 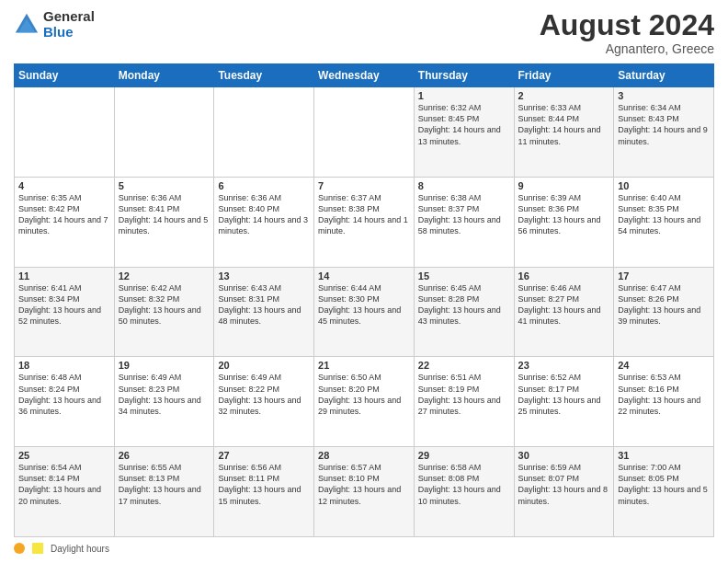 What do you see at coordinates (64, 75) in the screenshot?
I see `col-sunday: Sunday` at bounding box center [64, 75].